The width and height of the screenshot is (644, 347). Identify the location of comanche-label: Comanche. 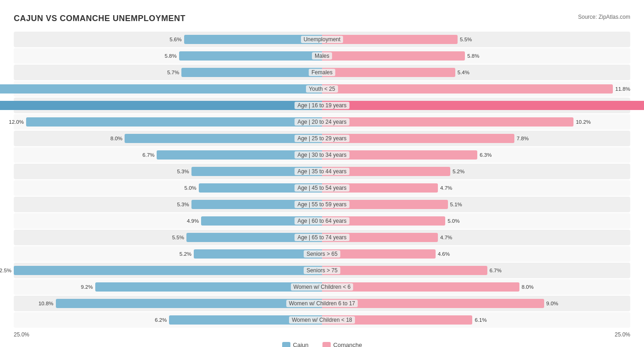
(348, 344).